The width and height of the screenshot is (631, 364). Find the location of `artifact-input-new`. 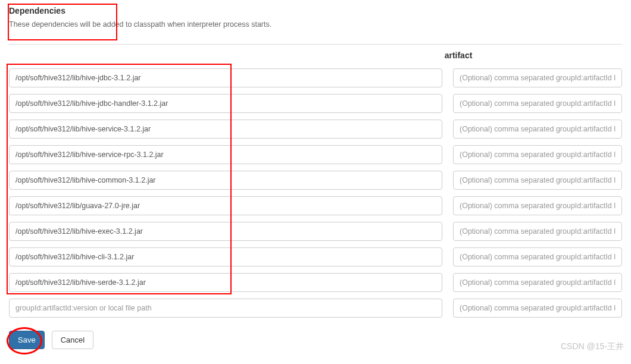

artifact-input-new is located at coordinates (226, 308).